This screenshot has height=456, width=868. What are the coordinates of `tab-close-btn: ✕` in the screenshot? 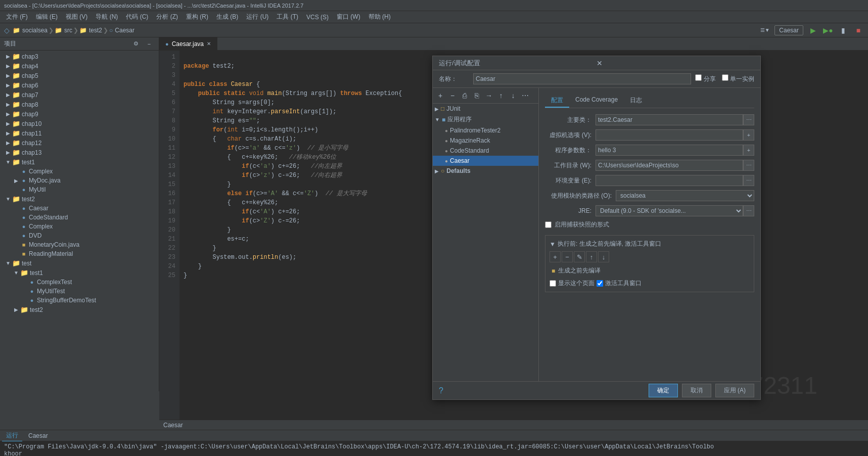 It's located at (209, 43).